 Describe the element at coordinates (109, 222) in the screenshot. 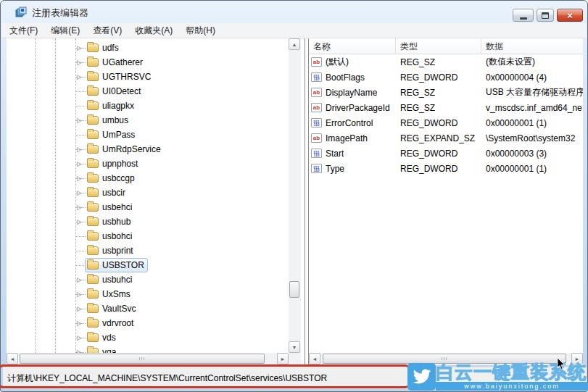

I see `tree-node: usbhub` at that location.